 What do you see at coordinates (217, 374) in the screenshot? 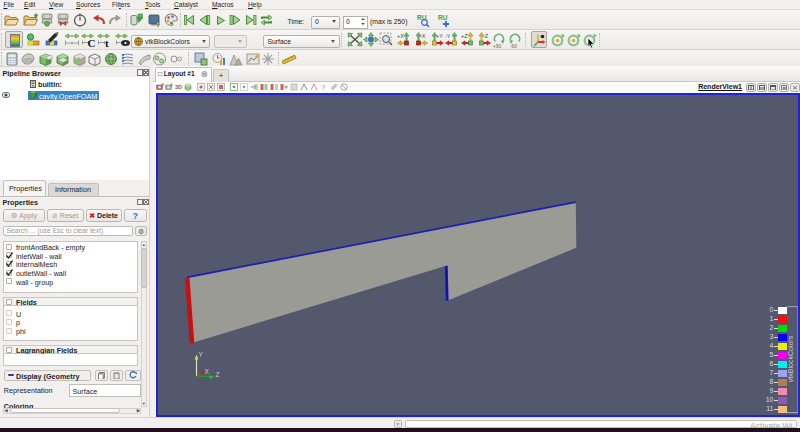
I see `svg-text: Z` at bounding box center [217, 374].